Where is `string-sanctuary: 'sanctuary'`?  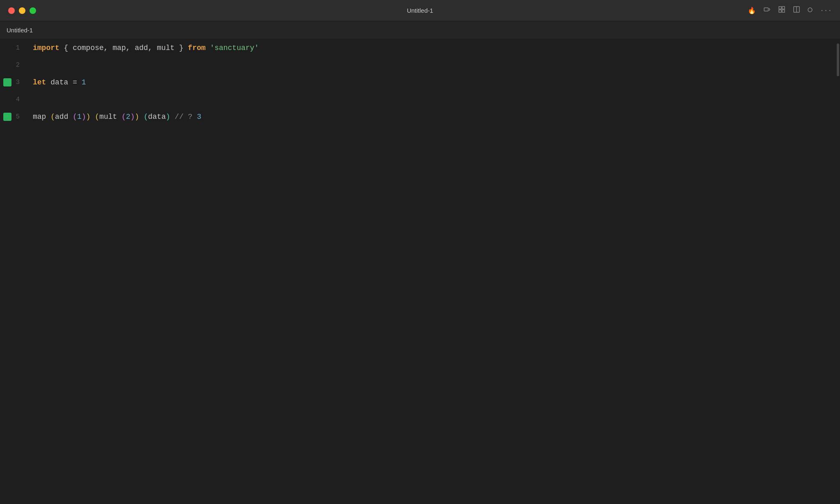 string-sanctuary: 'sanctuary' is located at coordinates (235, 48).